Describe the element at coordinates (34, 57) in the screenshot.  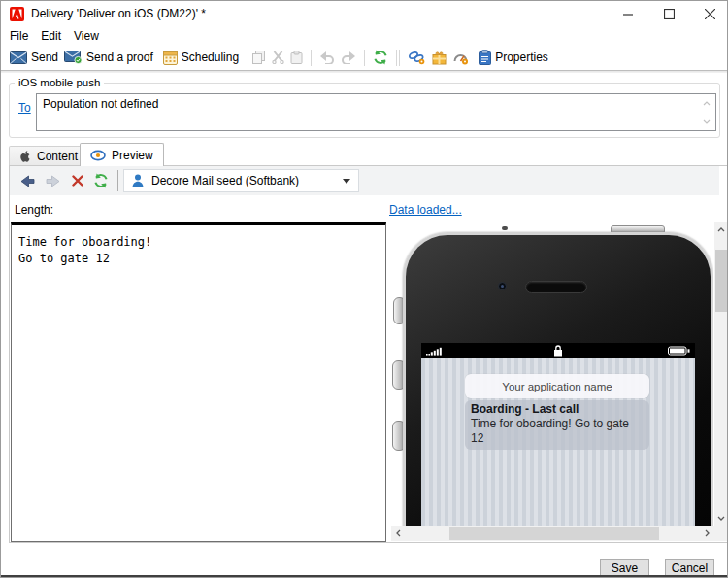
I see `send-button: Send` at that location.